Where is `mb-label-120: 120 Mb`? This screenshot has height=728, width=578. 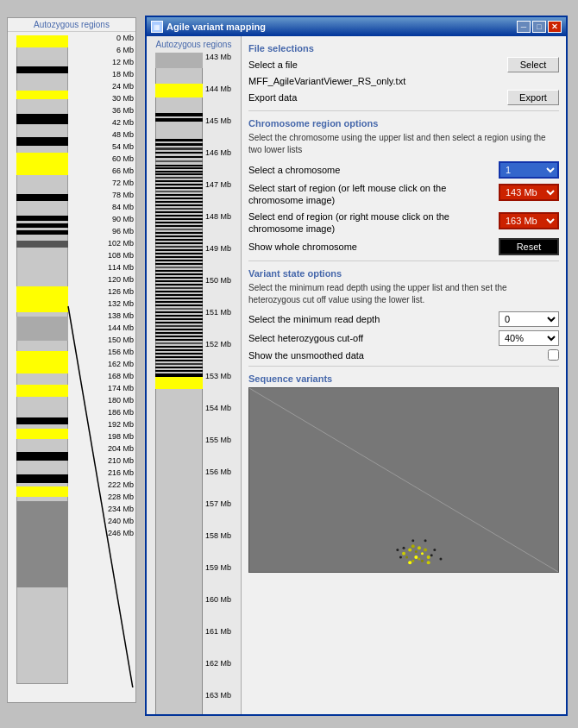
mb-label-120: 120 Mb is located at coordinates (121, 279).